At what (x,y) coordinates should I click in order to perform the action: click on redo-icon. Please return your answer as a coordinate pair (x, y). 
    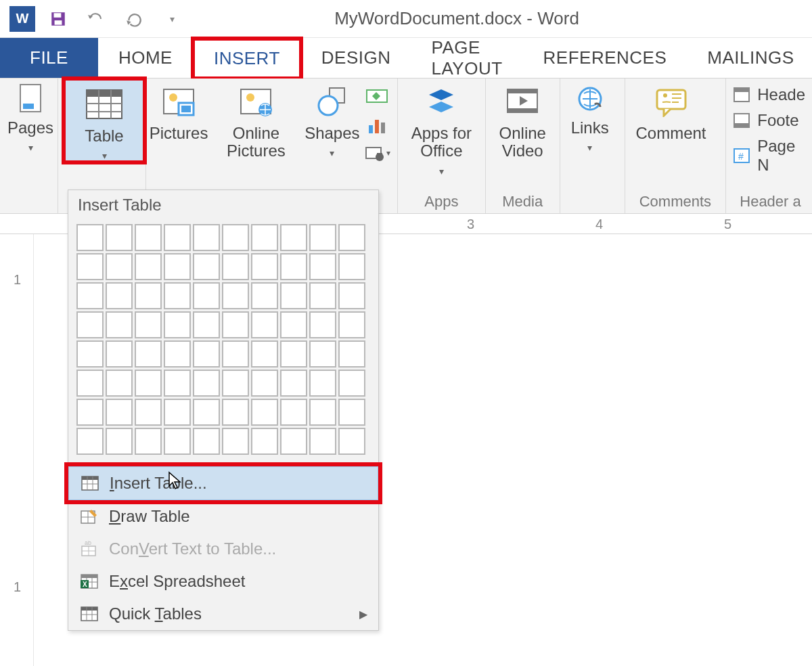
    Looking at the image, I should click on (134, 19).